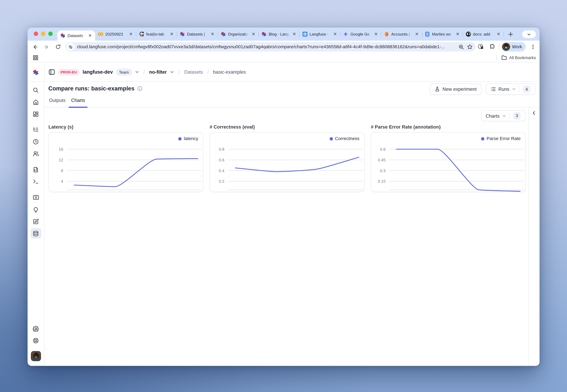  I want to click on profile-chip: Work, so click(513, 47).